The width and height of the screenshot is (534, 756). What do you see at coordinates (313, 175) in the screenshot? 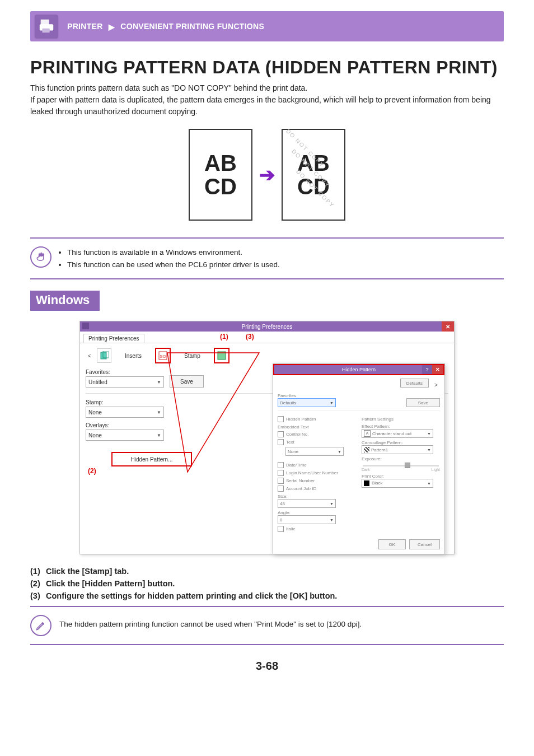
I see `copied-page: DO NOT COPY DO NOT COPY DO NOT COPY ABCD` at bounding box center [313, 175].